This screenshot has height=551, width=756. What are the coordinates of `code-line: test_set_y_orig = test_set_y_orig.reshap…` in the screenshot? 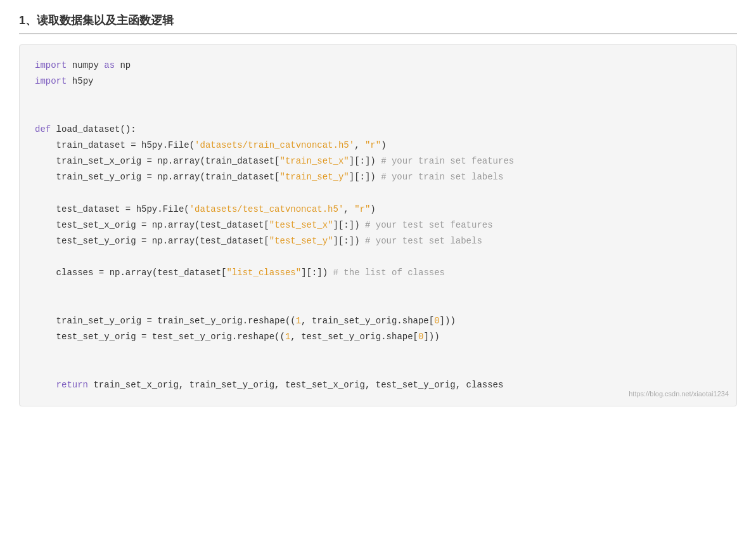 It's located at (378, 337).